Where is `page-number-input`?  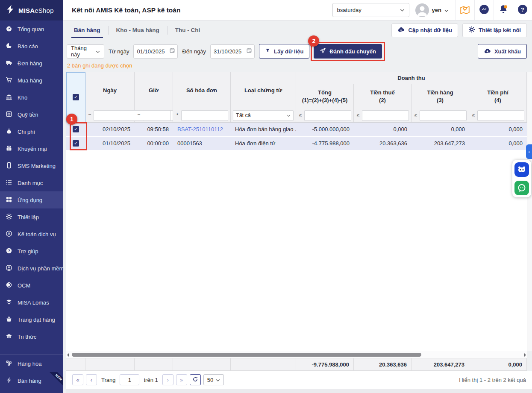
page-number-input is located at coordinates (129, 380).